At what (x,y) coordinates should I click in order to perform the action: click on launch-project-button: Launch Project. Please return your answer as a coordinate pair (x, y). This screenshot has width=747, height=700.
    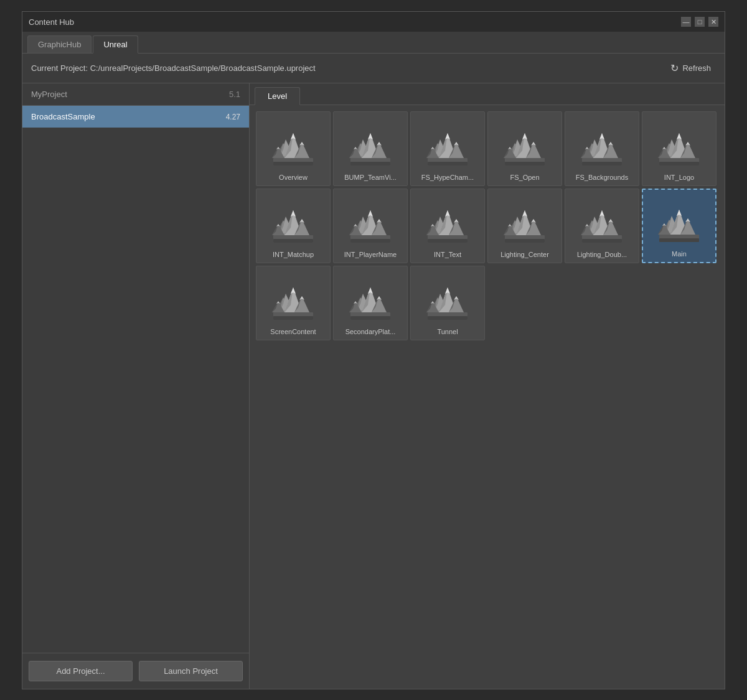
    Looking at the image, I should click on (190, 671).